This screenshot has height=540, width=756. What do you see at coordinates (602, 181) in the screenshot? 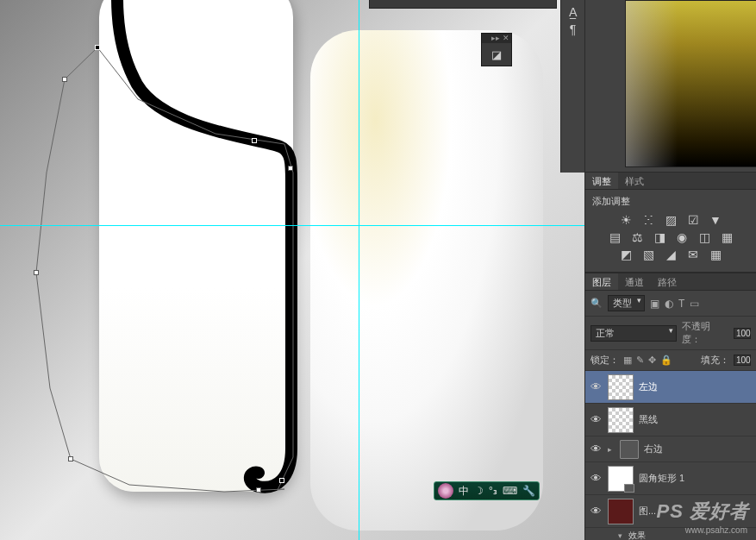
I see `tab-adjustments: 调整` at bounding box center [602, 181].